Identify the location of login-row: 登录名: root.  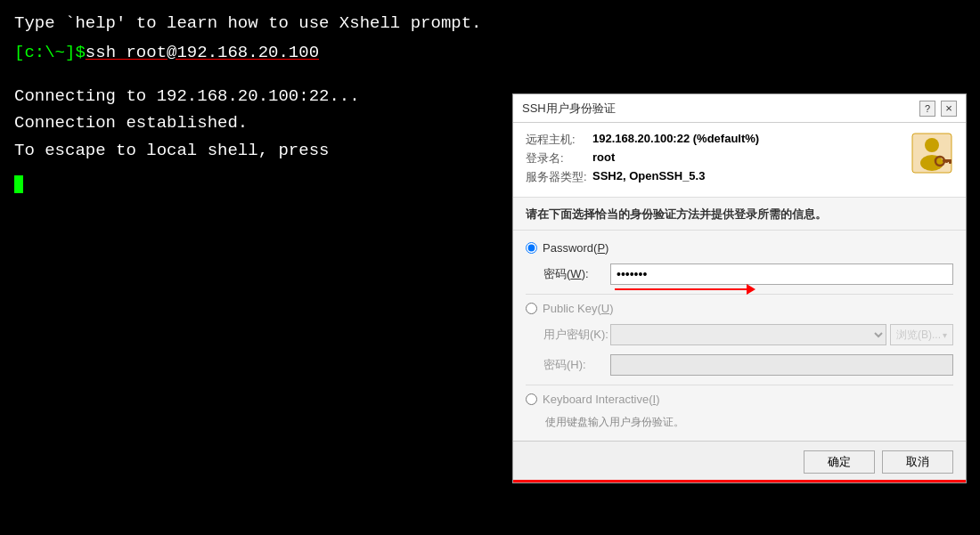
(714, 158).